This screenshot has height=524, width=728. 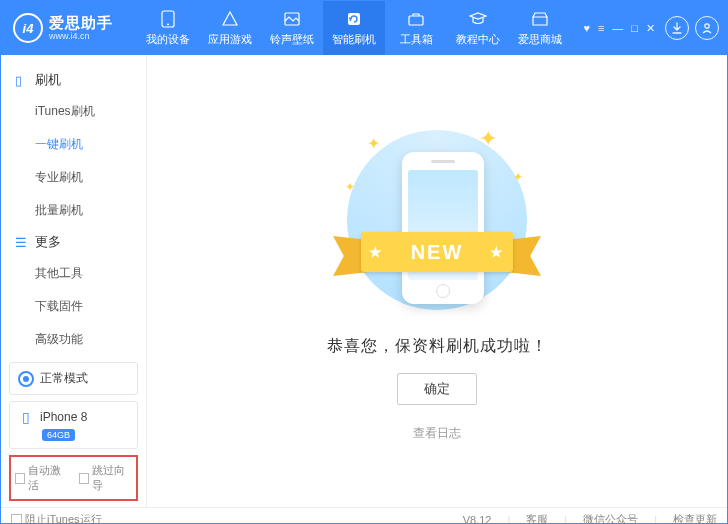 I want to click on sidebar-item-oneclick-flash: 一键刷机, so click(x=90, y=144).